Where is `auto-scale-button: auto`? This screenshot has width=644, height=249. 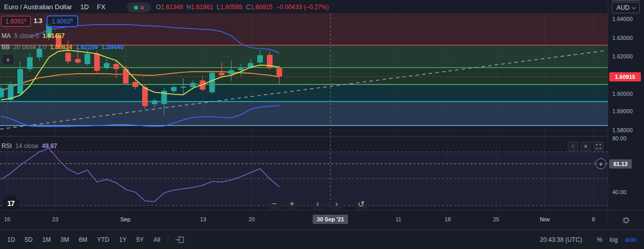 auto-scale-button: auto is located at coordinates (631, 240).